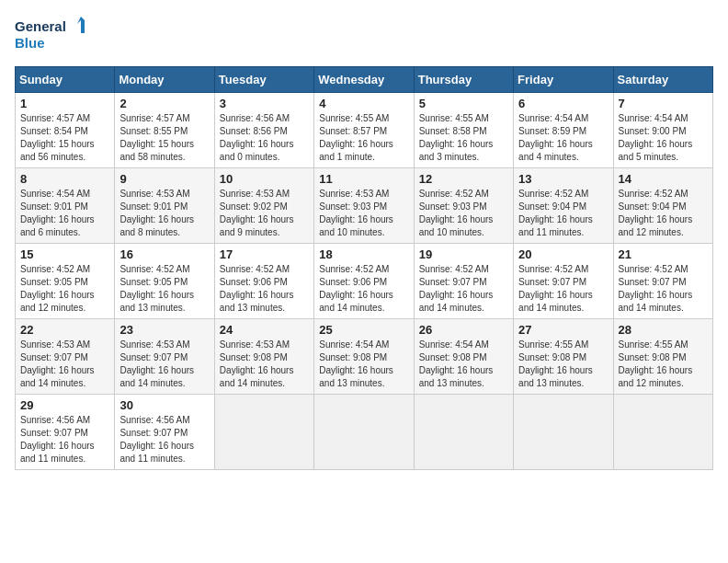  What do you see at coordinates (164, 329) in the screenshot?
I see `day-number: 23` at bounding box center [164, 329].